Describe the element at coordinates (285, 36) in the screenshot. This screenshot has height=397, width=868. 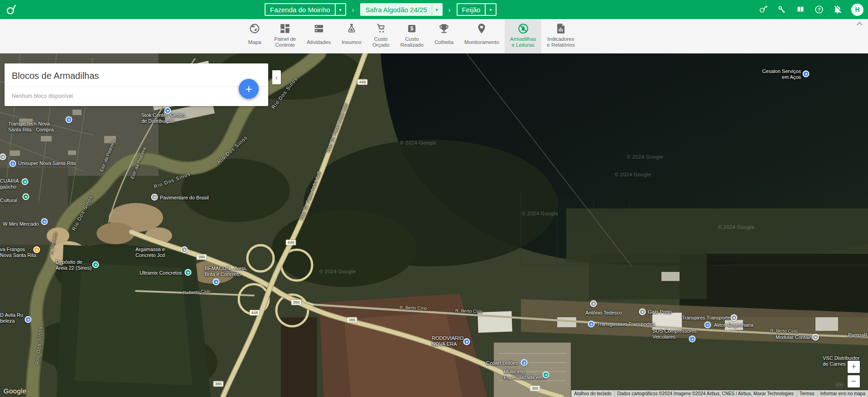
I see `tab-painel-de-controle: Painel deControle` at that location.